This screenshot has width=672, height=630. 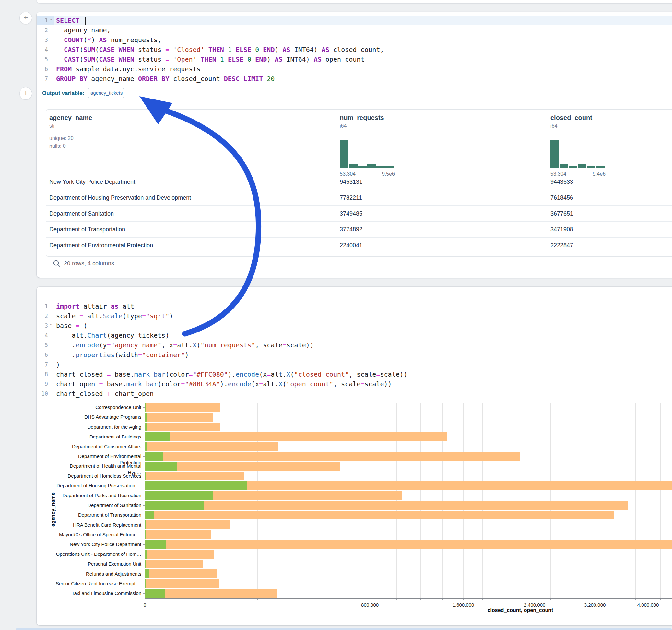 What do you see at coordinates (107, 49) in the screenshot?
I see `code-token: CASE` at bounding box center [107, 49].